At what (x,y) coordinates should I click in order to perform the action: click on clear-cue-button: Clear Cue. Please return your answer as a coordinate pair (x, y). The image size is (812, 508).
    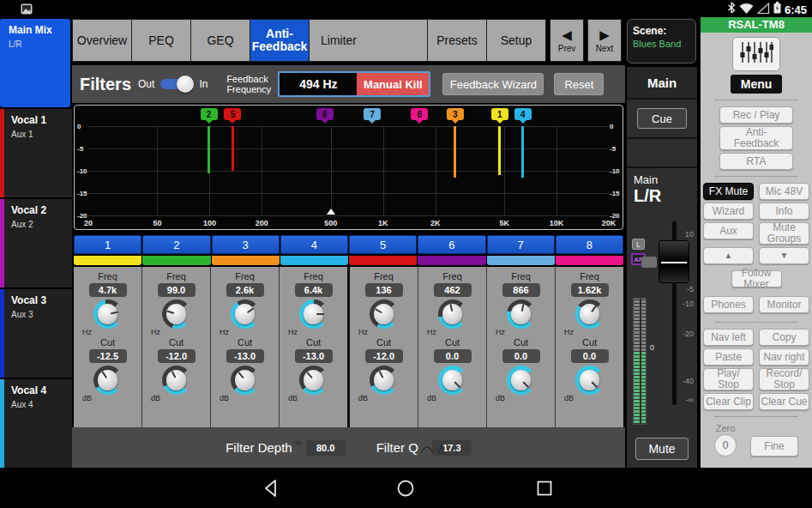
    Looking at the image, I should click on (784, 402).